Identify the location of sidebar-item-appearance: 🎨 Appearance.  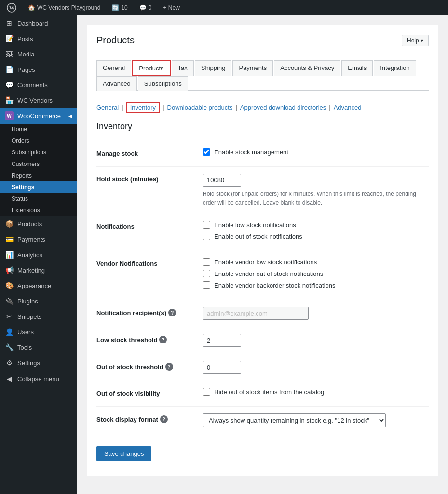
(39, 286).